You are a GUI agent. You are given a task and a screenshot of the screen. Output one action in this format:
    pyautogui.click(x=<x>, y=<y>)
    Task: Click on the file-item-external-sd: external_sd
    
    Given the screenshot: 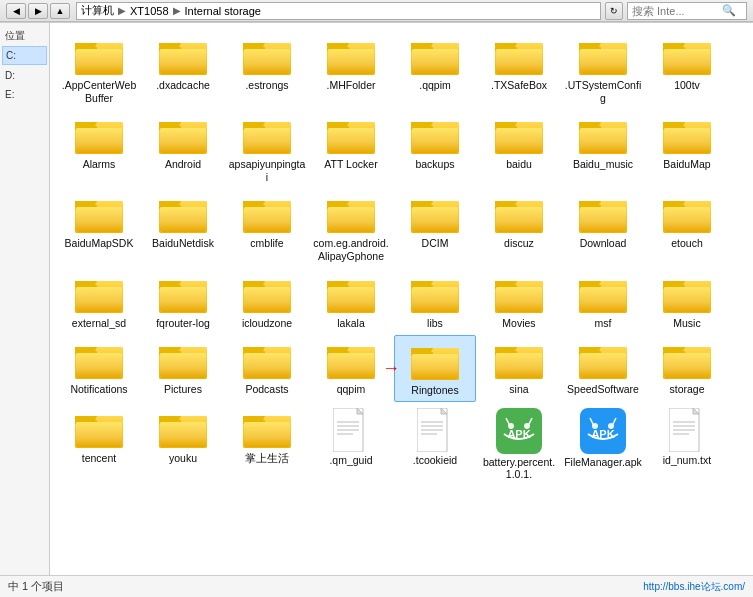 What is the action you would take?
    pyautogui.click(x=99, y=302)
    